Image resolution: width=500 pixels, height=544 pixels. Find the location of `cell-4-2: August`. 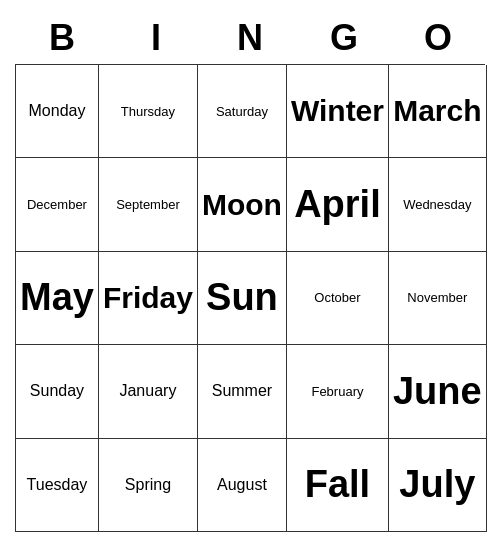

cell-4-2: August is located at coordinates (242, 486).